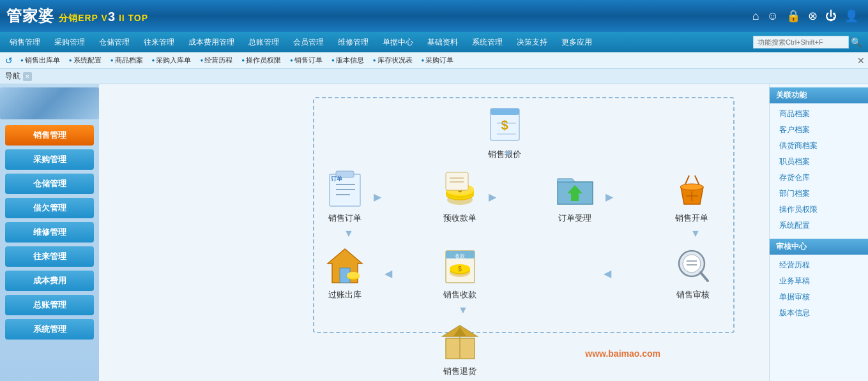  Describe the element at coordinates (692, 195) in the screenshot. I see `flow-node-sales-open: 销售开单` at that location.